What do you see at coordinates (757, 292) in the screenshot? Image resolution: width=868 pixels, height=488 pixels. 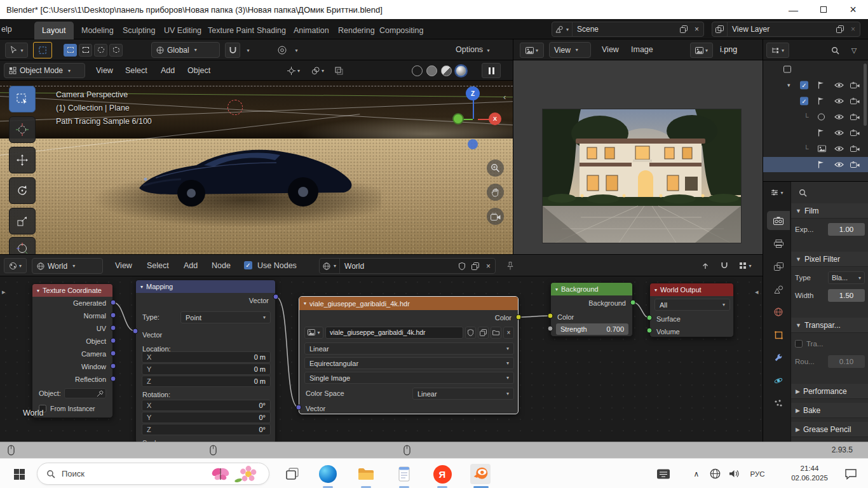 I see `region-toggle-right: ◂` at bounding box center [757, 292].